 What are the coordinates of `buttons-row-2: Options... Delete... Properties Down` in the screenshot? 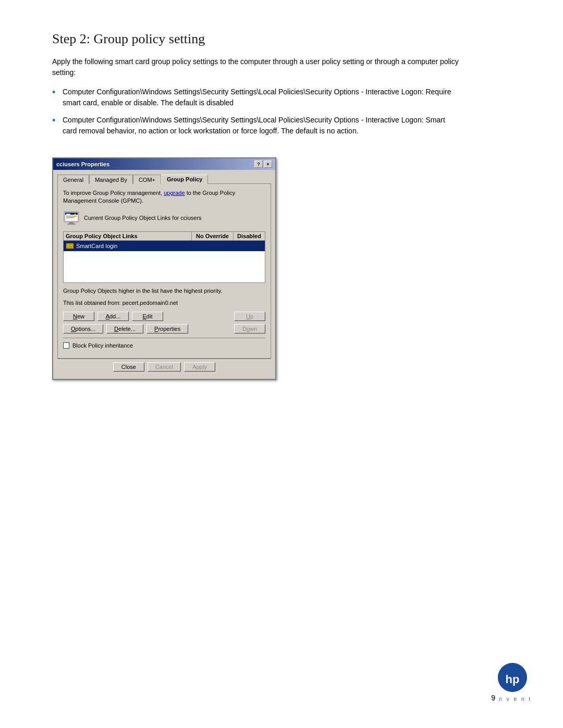 It's located at (164, 329).